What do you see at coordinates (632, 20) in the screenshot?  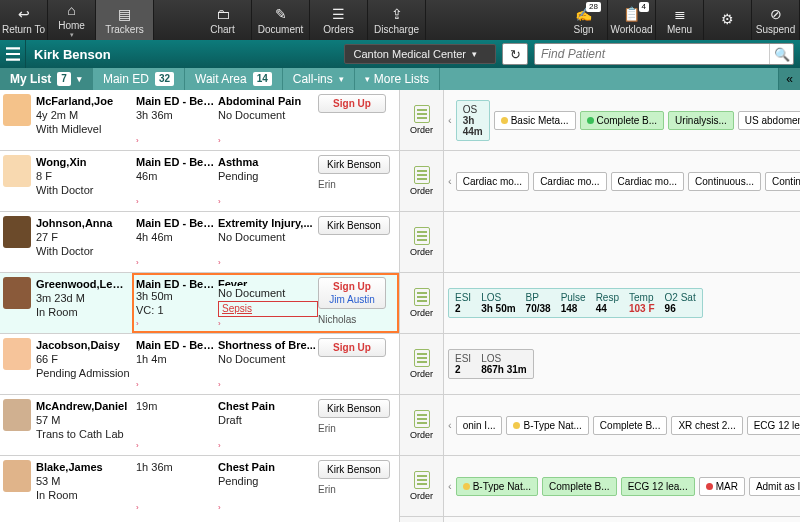 I see `workload-button: 4📋Workload` at bounding box center [632, 20].